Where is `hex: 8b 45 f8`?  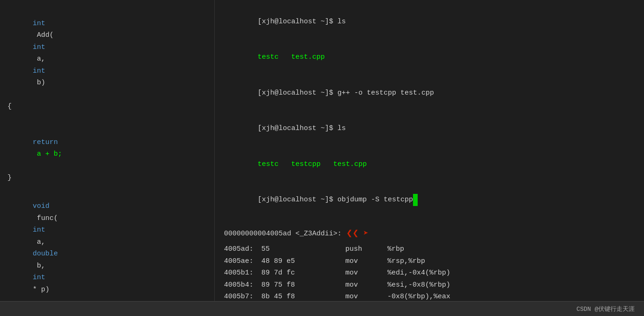 hex: 8b 45 f8 is located at coordinates (303, 296).